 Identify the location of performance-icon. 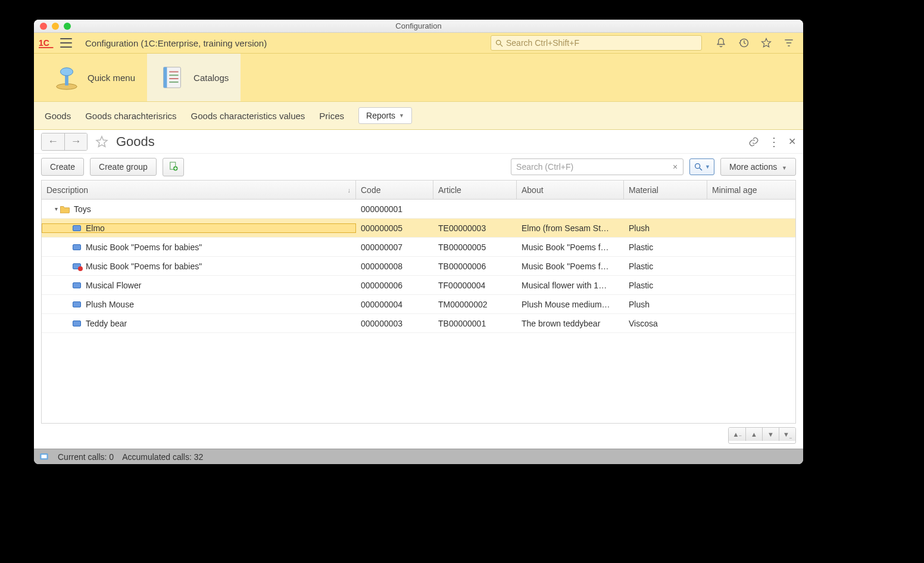
(44, 457).